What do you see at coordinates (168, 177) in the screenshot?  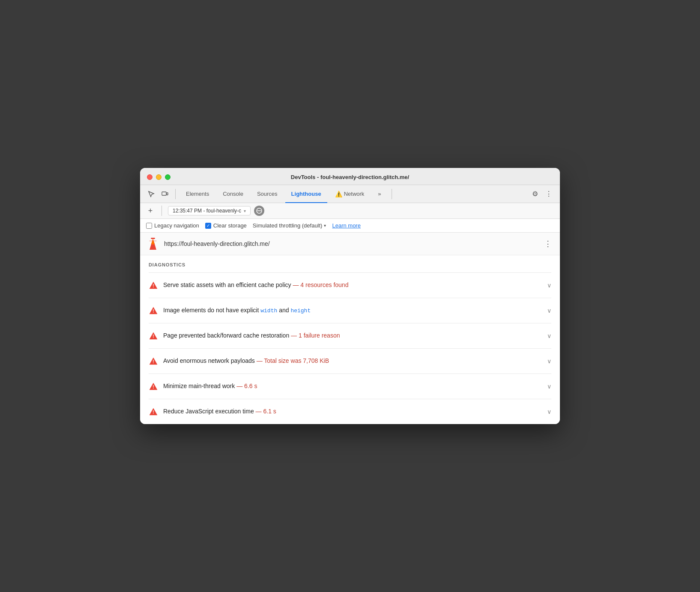 I see `maximize-button` at bounding box center [168, 177].